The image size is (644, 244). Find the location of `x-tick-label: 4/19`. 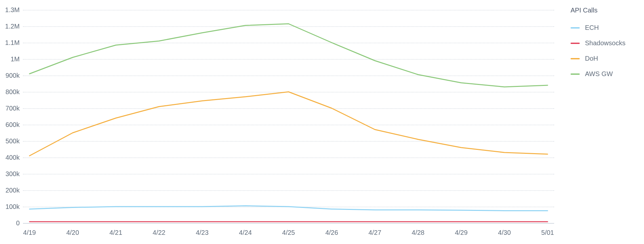

x-tick-label: 4/19 is located at coordinates (30, 230).